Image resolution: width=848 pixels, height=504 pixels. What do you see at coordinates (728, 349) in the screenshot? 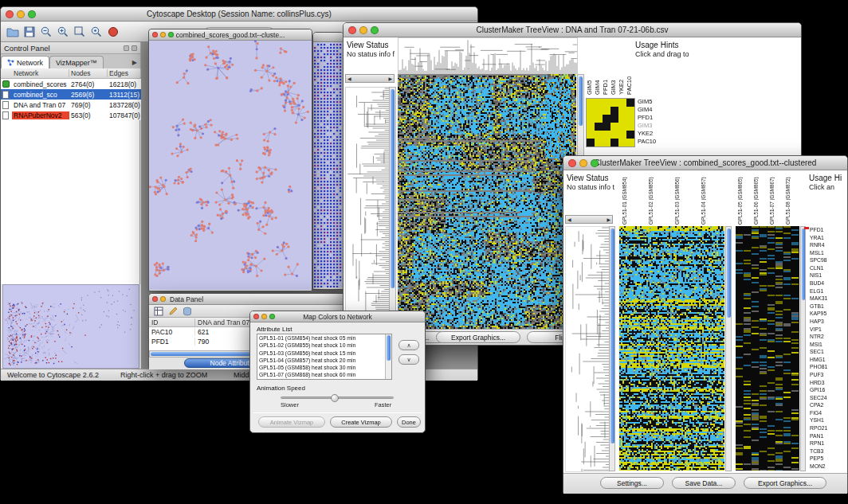
I see `heatmap-vscrollbar` at bounding box center [728, 349].